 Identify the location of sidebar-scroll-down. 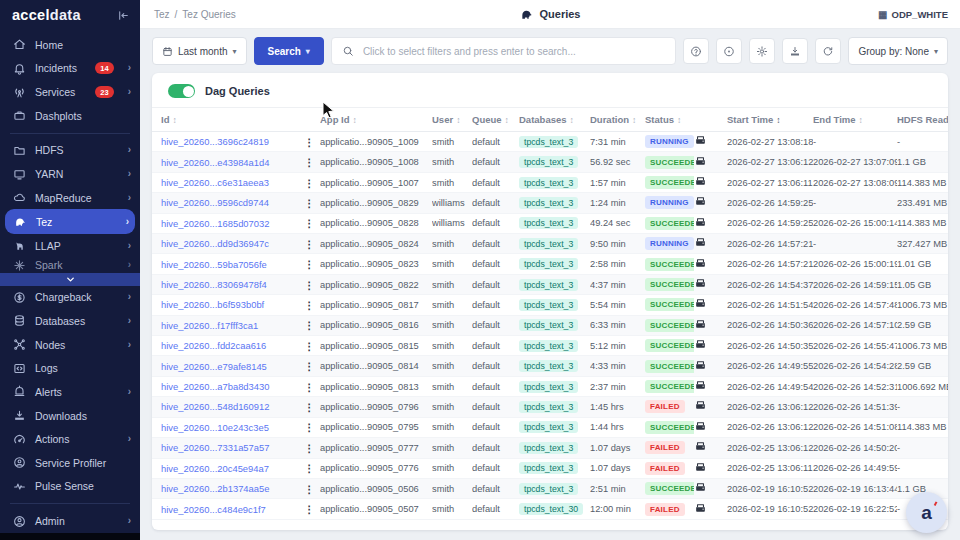
(70, 280).